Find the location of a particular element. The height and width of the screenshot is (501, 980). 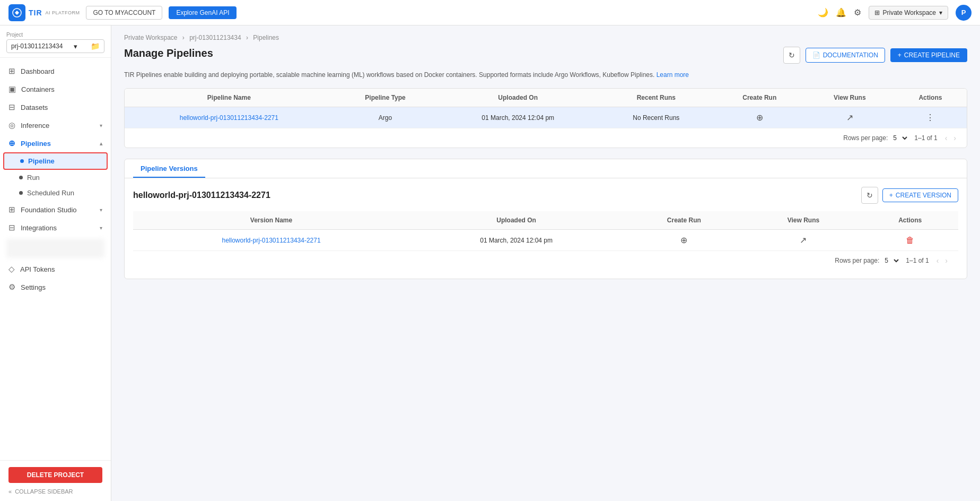

rows-per-page-label: Rows per page: is located at coordinates (865, 138).